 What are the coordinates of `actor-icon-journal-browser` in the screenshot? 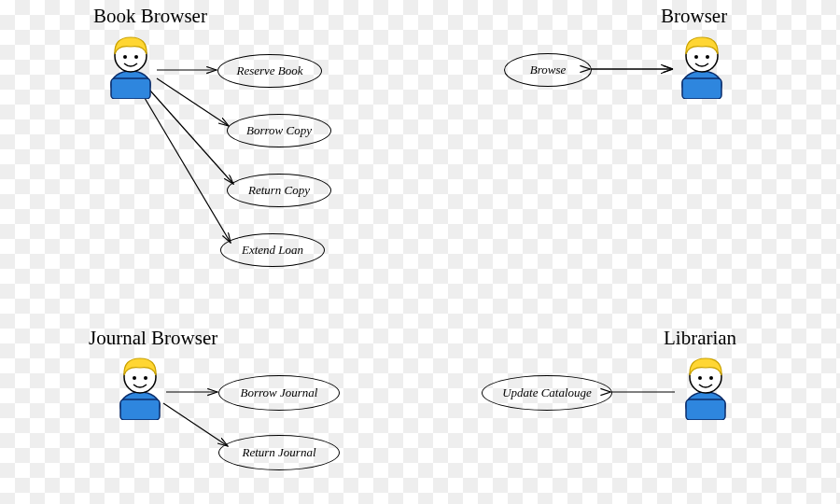 It's located at (140, 386).